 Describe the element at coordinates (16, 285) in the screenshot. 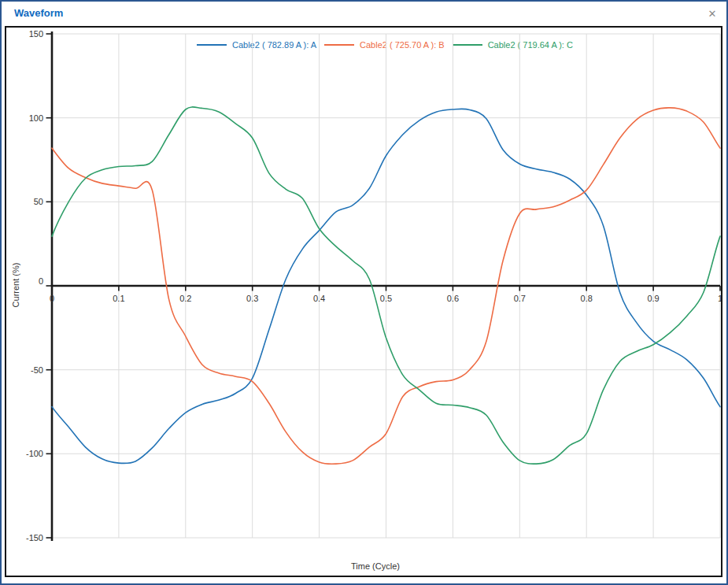

I see `y-axis-title: Current (%)` at that location.